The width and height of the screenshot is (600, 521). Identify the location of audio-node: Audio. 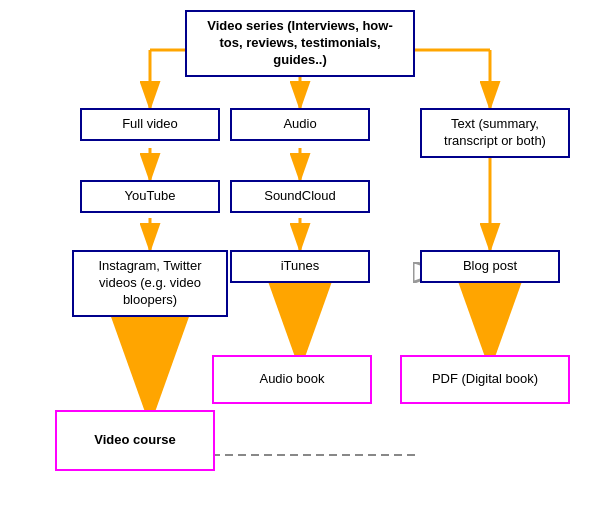
(300, 124).